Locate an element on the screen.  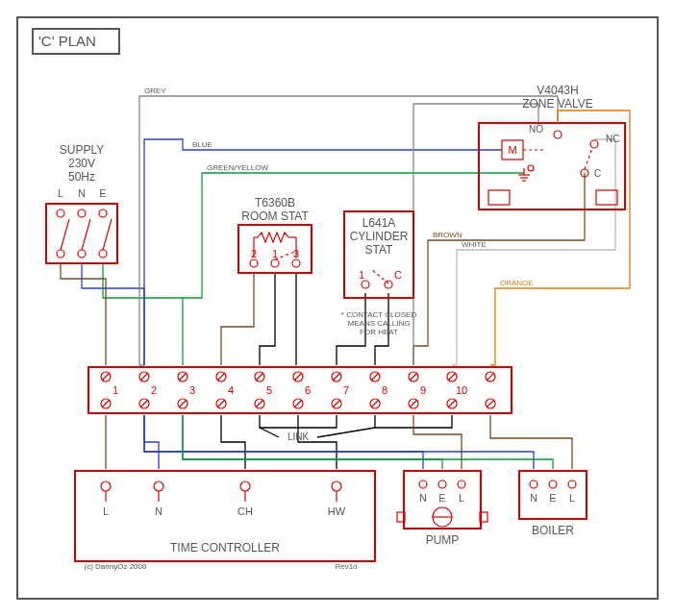
wire-blue-label: BLUE is located at coordinates (202, 144).